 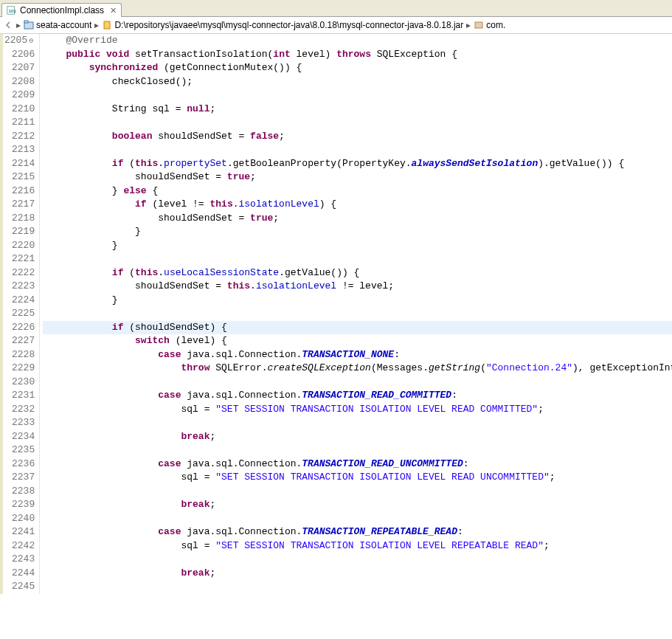 What do you see at coordinates (19, 410) in the screenshot?
I see `line-number: 2232` at bounding box center [19, 410].